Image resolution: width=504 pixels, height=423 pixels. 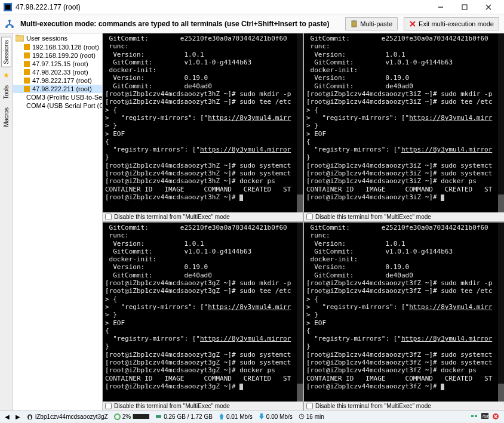 I want to click on download-icon, so click(x=262, y=416).